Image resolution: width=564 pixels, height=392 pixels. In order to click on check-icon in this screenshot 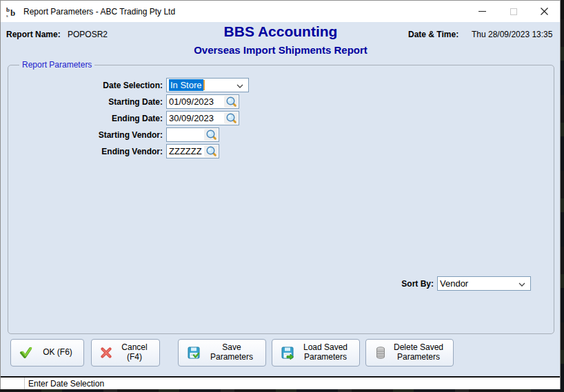, I will do `click(27, 353)`.